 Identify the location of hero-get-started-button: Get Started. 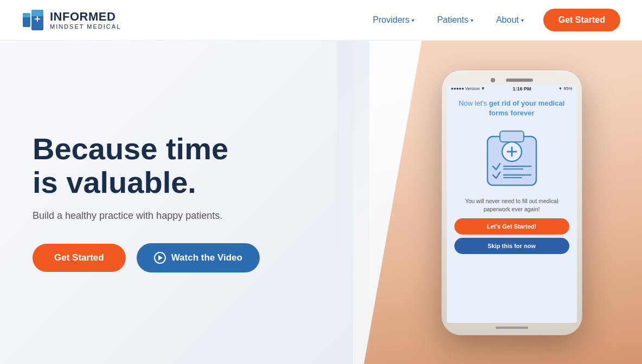
(79, 258).